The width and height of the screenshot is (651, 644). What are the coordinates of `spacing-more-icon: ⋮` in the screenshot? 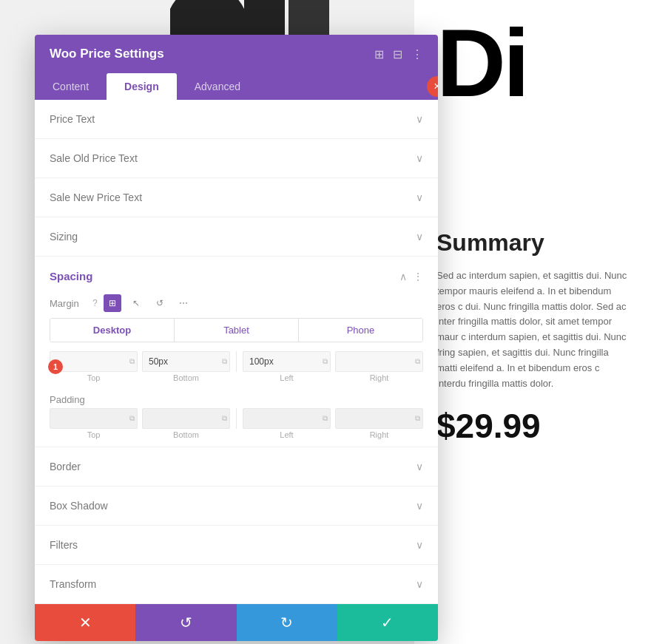 It's located at (418, 277).